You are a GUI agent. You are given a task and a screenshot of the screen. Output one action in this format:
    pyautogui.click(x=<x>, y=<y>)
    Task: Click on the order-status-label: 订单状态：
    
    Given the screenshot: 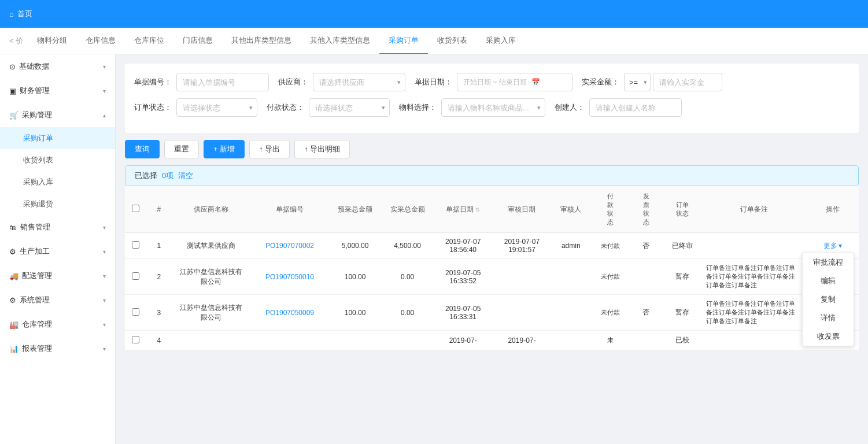 What is the action you would take?
    pyautogui.click(x=153, y=108)
    